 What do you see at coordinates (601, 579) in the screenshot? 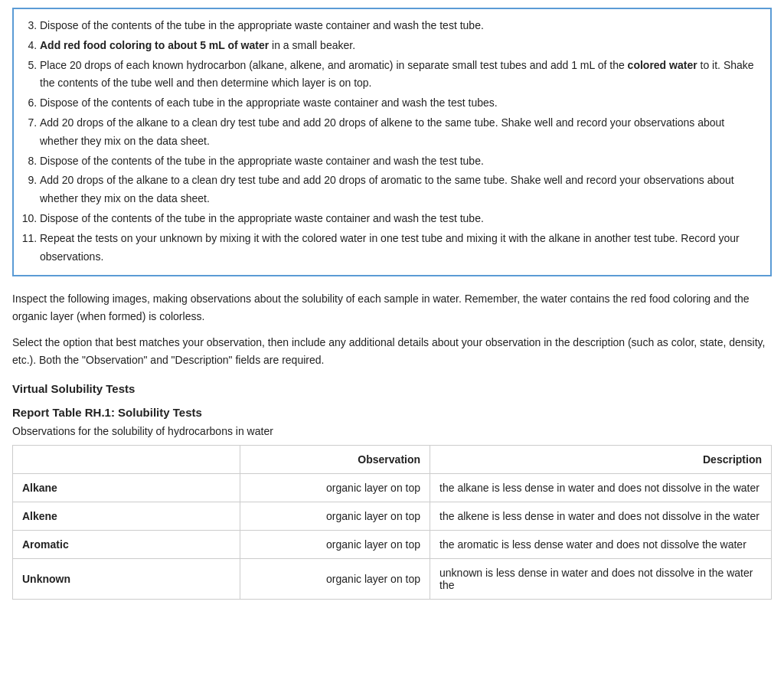
I see `row-desc-unknown: unknown is less dense in water and does …` at bounding box center [601, 579].